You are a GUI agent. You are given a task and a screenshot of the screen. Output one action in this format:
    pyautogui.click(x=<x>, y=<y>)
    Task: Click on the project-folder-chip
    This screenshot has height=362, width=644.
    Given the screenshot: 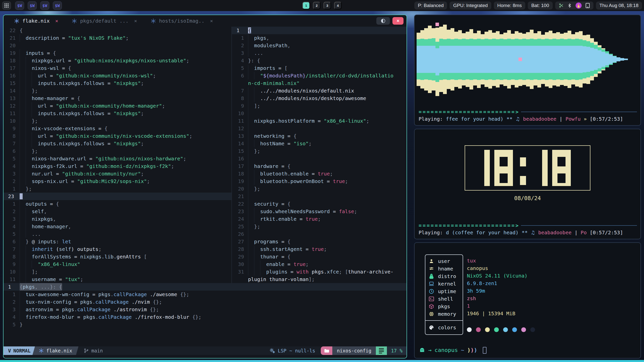 What is the action you would take?
    pyautogui.click(x=327, y=351)
    